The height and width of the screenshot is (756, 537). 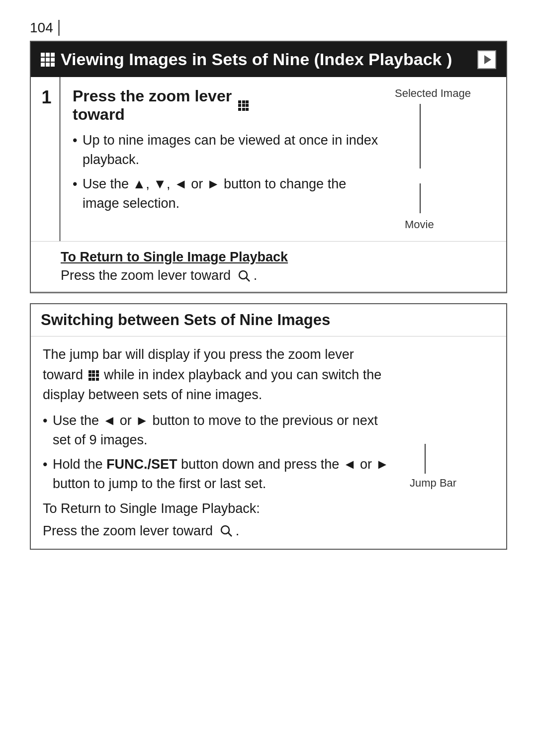 What do you see at coordinates (229, 194) in the screenshot?
I see `bullet-2: Use the ▲, ▼, ◄ or ► button to change th…` at bounding box center [229, 194].